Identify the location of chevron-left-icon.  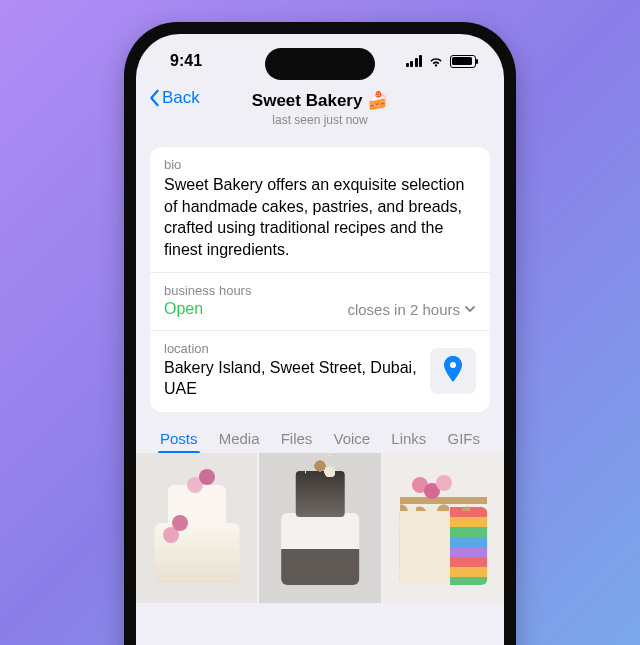
(154, 98).